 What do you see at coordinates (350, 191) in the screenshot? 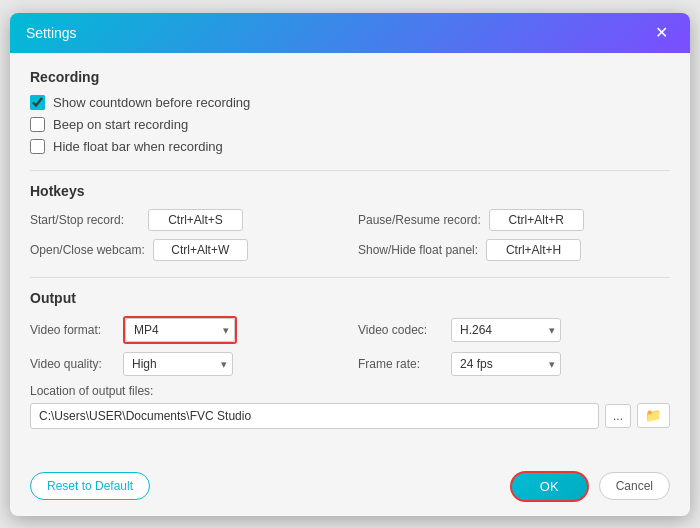
I see `hotkeys-title: Hotkeys` at bounding box center [350, 191].